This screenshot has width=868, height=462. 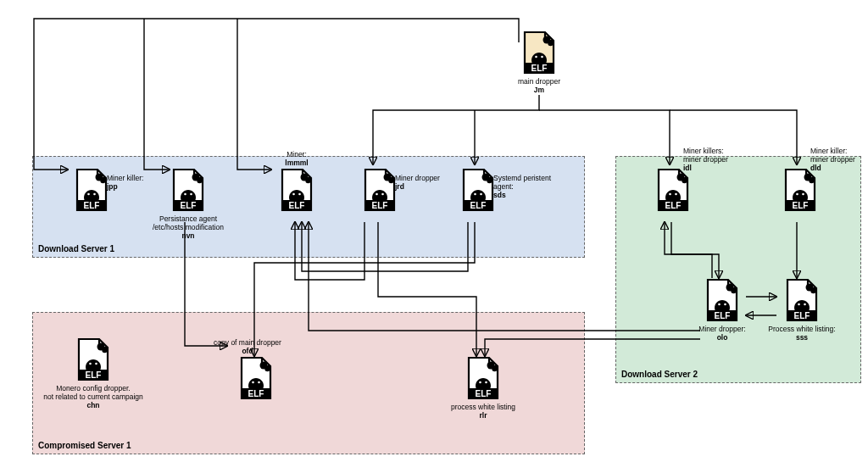 What do you see at coordinates (500, 195) in the screenshot?
I see `node-name: sds` at bounding box center [500, 195].